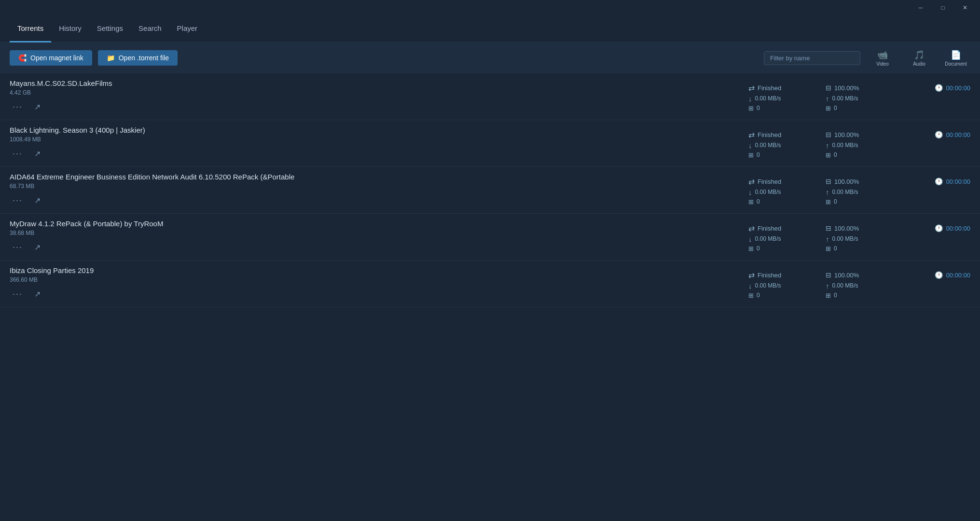 This screenshot has width=980, height=521. What do you see at coordinates (490, 190) in the screenshot?
I see `torrent-item: AIDA64 Extreme Engineer Business Edition…` at bounding box center [490, 190].